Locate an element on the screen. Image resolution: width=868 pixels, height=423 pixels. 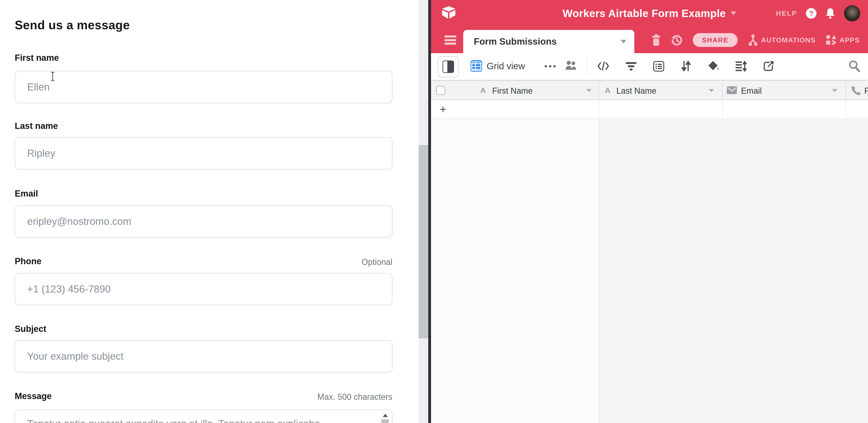
color-icon is located at coordinates (714, 66).